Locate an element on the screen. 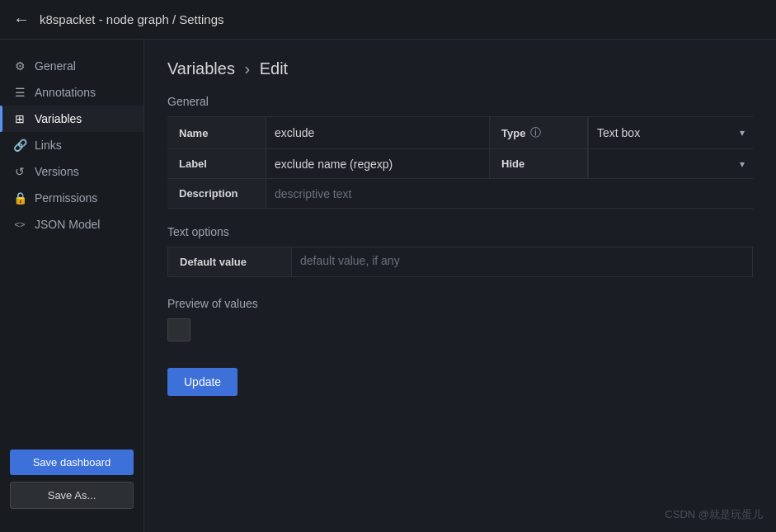  sidebar-item-label: Links is located at coordinates (48, 145).